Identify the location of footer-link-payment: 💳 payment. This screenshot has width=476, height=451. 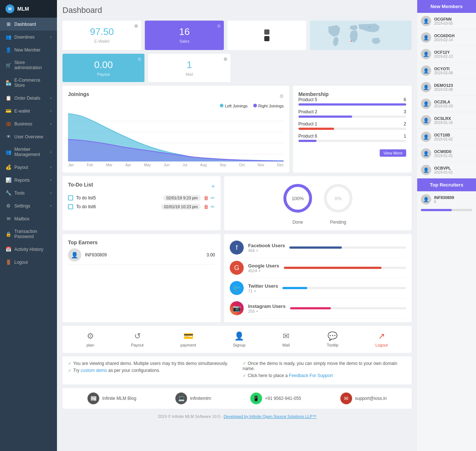
(188, 339).